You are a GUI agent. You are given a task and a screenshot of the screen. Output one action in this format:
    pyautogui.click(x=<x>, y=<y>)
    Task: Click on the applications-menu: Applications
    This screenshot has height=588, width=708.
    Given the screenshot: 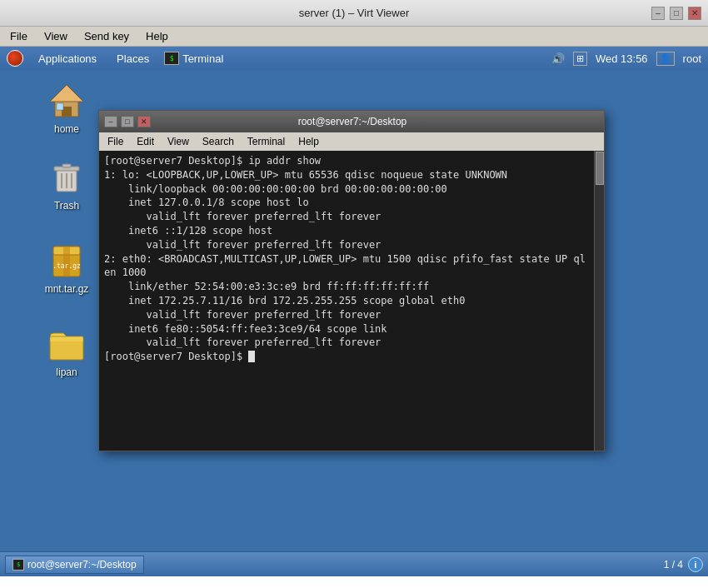 What is the action you would take?
    pyautogui.click(x=67, y=58)
    